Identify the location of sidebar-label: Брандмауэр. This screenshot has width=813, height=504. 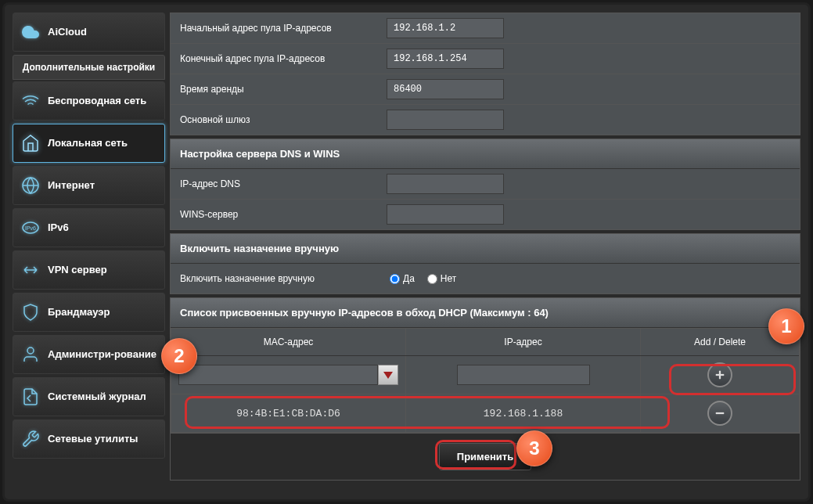
(78, 312).